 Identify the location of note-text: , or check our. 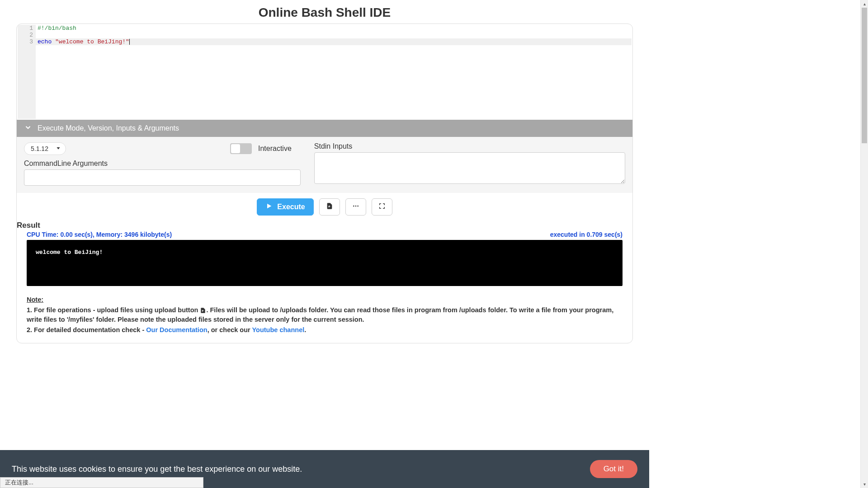
(230, 330).